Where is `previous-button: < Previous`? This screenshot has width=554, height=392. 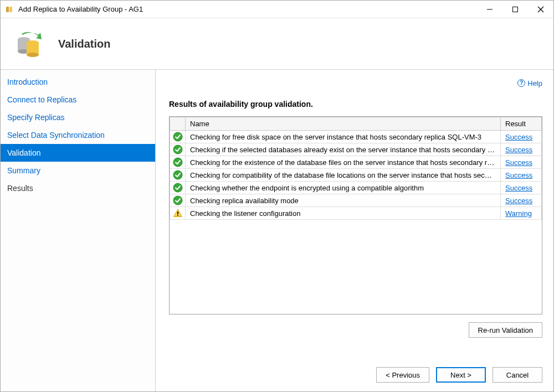 previous-button: < Previous is located at coordinates (403, 375).